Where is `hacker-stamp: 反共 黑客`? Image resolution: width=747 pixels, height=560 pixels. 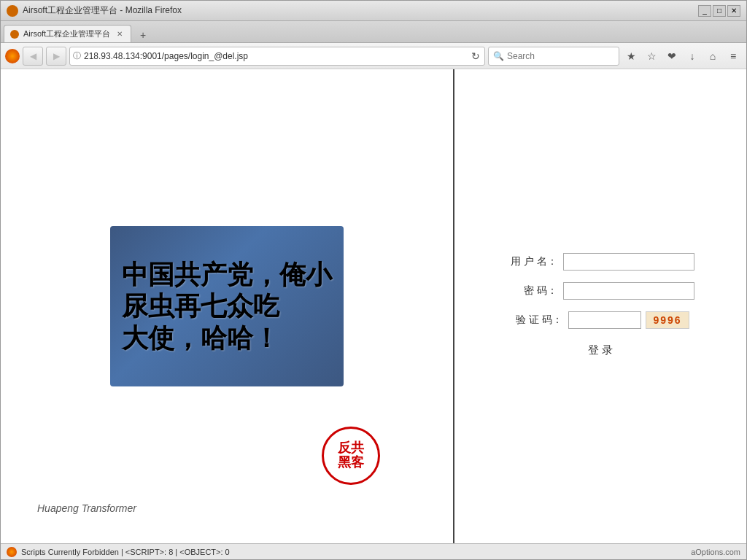 hacker-stamp: 反共 黑客 is located at coordinates (351, 456).